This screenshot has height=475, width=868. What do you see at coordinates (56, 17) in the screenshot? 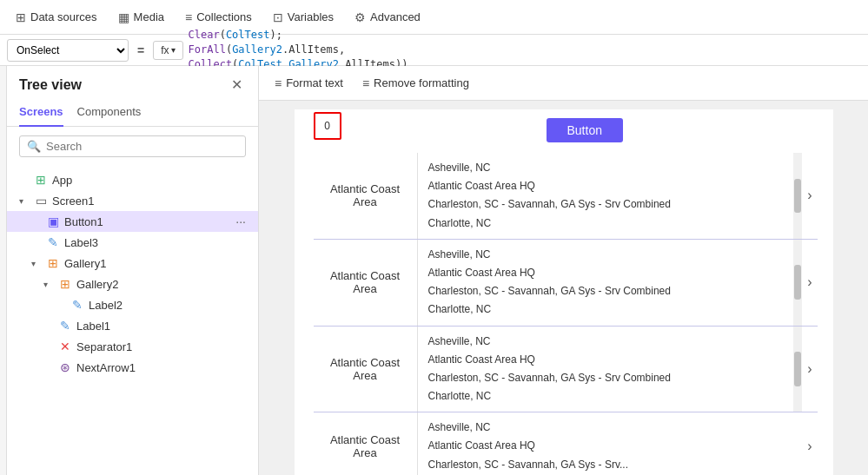
I see `nav-data-sources: ⊞ Data sources` at bounding box center [56, 17].